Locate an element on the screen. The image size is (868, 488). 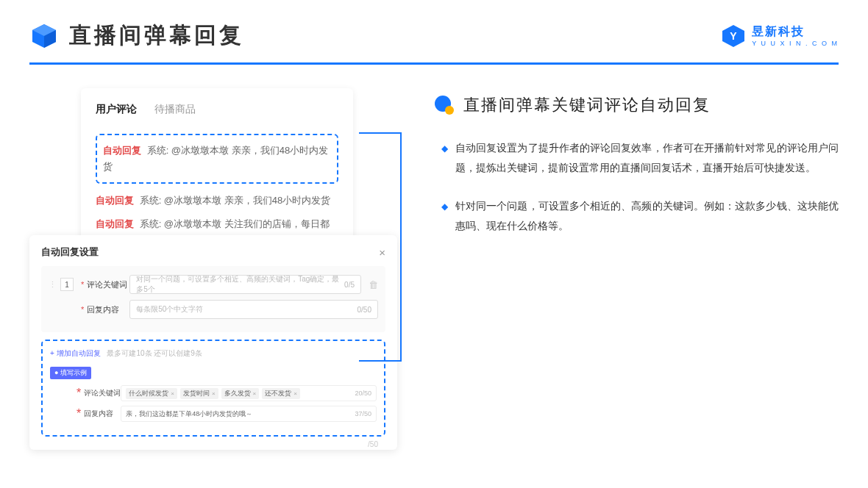
svg-text: Y is located at coordinates (733, 36).